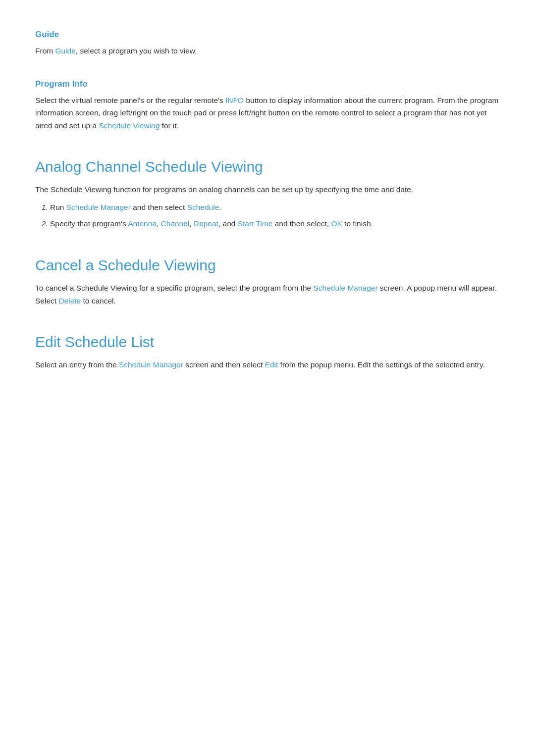  I want to click on schedule-manager-link-1: Schedule Manager, so click(99, 207).